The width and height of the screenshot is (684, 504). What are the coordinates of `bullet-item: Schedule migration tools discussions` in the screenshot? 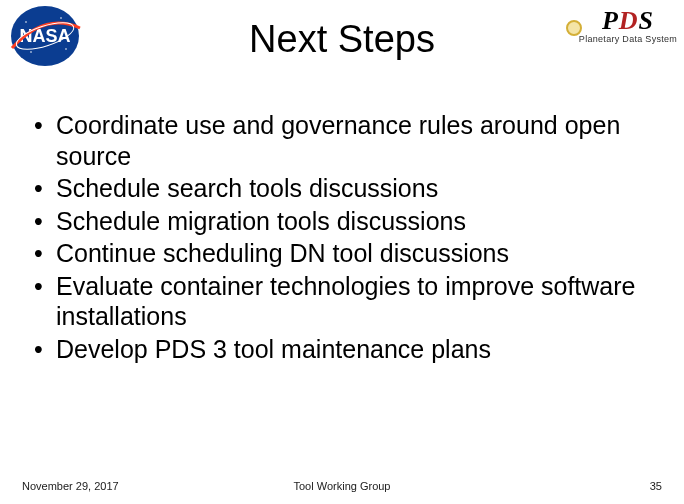 It's located at (342, 222).